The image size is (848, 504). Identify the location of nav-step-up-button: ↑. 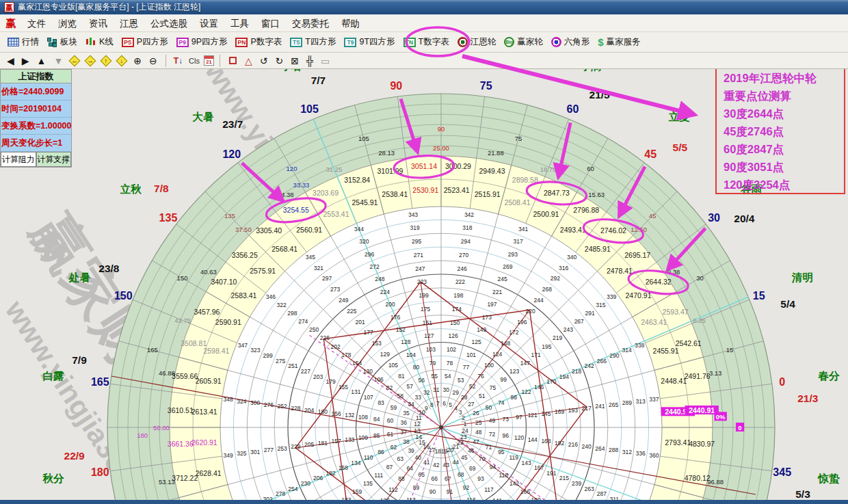
(107, 60).